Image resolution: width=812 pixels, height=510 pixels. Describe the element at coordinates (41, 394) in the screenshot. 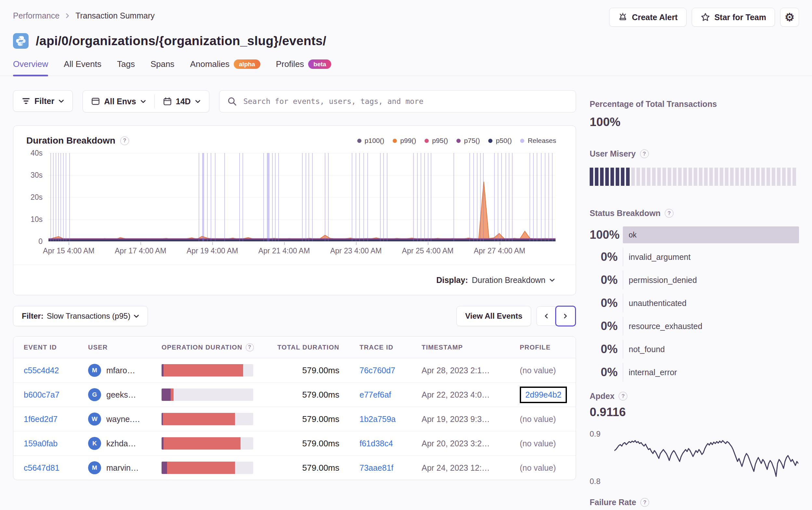

I see `event-id-link: b600c7a7` at that location.